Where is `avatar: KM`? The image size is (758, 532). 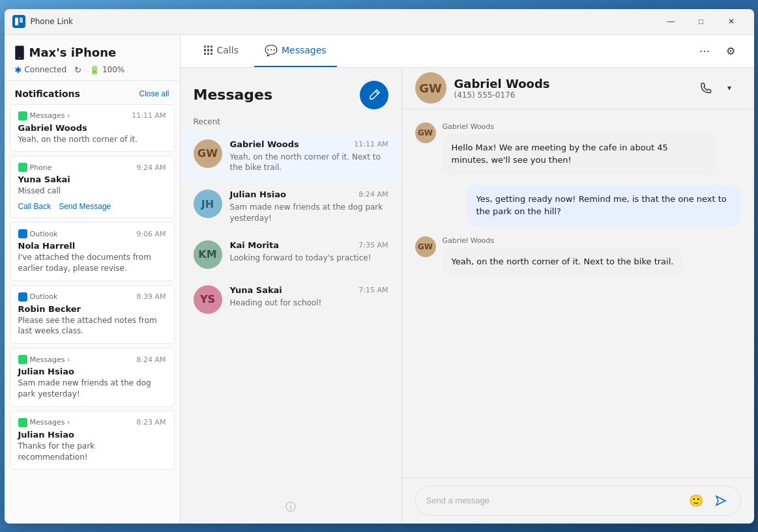
avatar: KM is located at coordinates (208, 255).